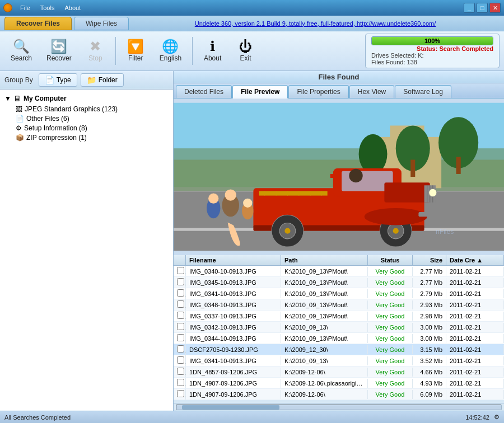  I want to click on filter-button: 🔽 Filter, so click(136, 51).